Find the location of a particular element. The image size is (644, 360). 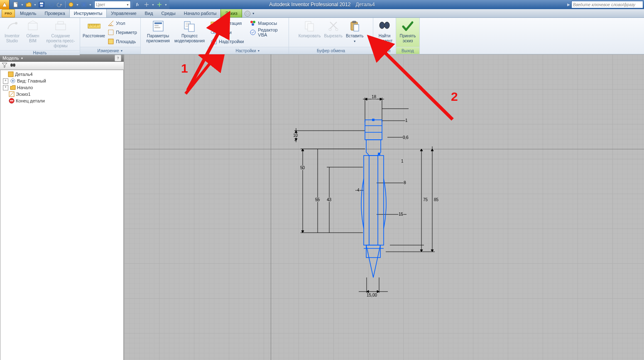

links-button: Связи is located at coordinates (227, 32).